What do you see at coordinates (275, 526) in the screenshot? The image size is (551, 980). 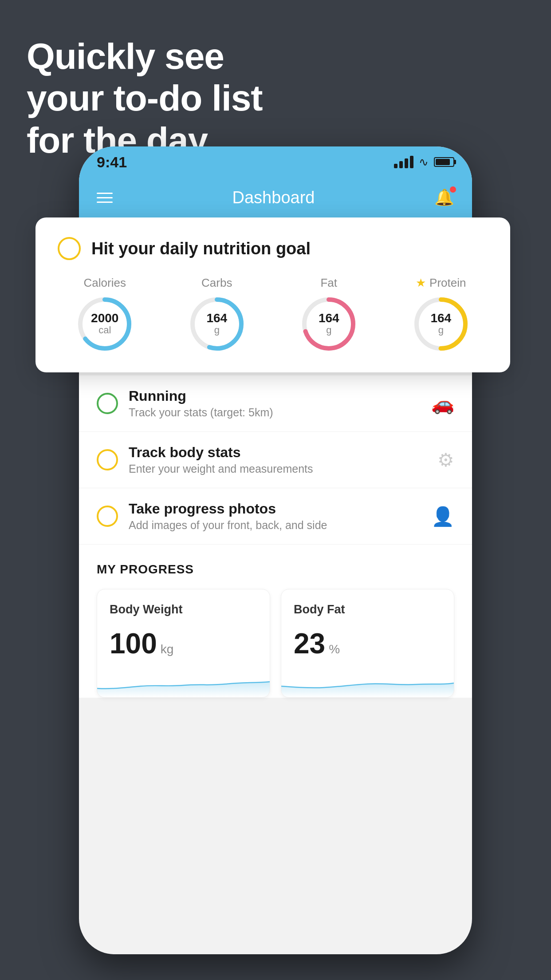 I see `todo-sub-progress-photos: Add images of your front, back, and side` at bounding box center [275, 526].